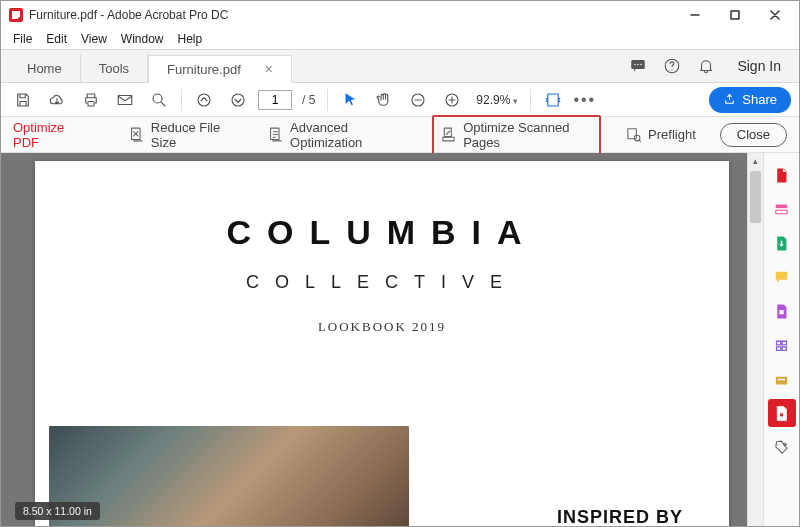 The height and width of the screenshot is (527, 800). What do you see at coordinates (706, 66) in the screenshot?
I see `bell-icon` at bounding box center [706, 66].